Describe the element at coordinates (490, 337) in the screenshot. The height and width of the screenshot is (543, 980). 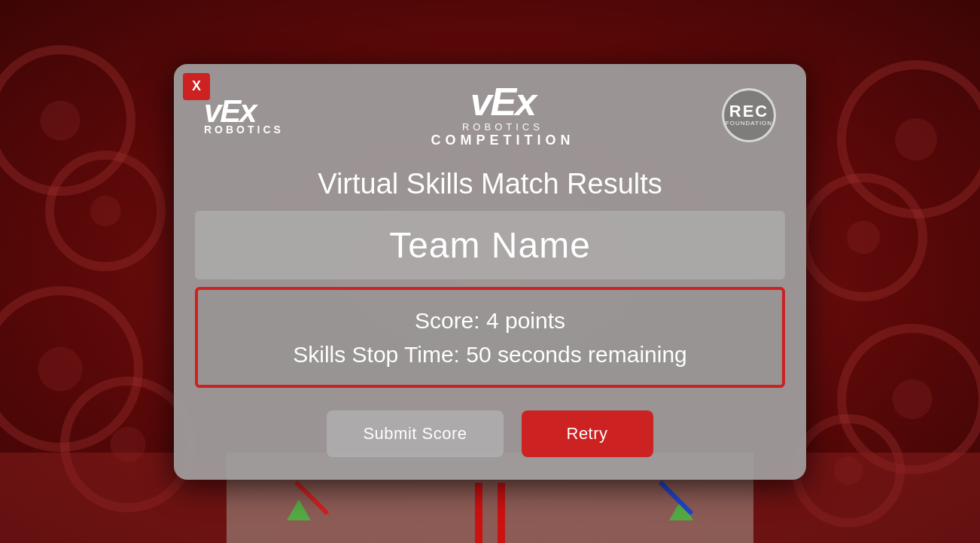
I see `score-box: Score: 4 points Skills Stop Time: 50 sec…` at that location.